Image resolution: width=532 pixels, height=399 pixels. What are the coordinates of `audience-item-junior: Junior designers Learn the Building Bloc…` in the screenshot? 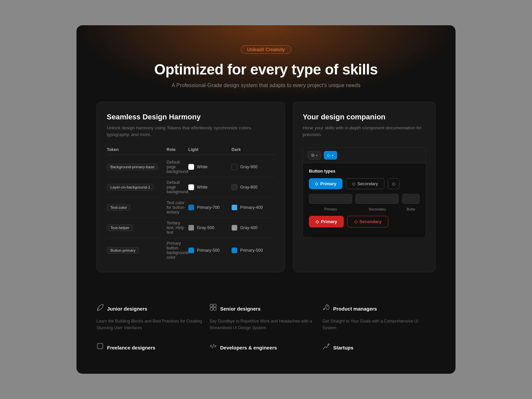 It's located at (153, 315).